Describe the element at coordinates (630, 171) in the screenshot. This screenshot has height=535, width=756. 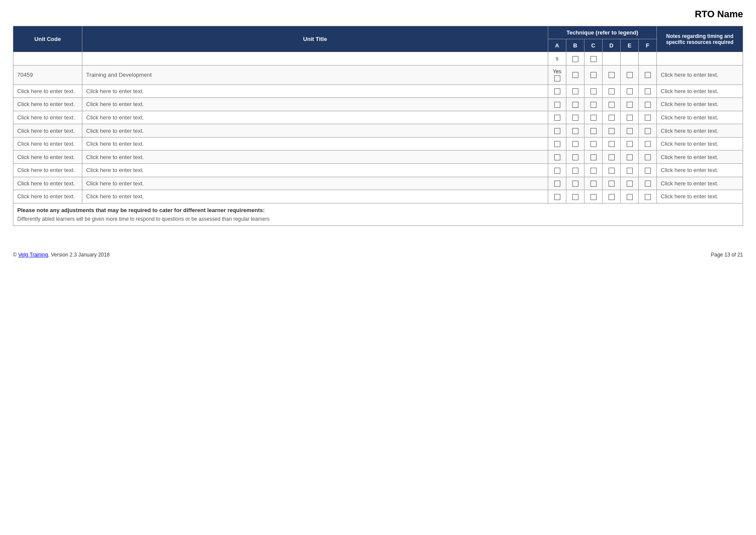
I see `checkbox-row7-e` at that location.